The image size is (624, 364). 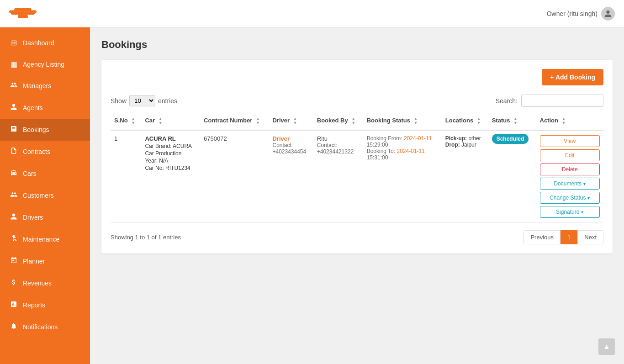 I want to click on cell-action: View Edit Delete Documents ▾ Change Stat…, so click(x=570, y=176).